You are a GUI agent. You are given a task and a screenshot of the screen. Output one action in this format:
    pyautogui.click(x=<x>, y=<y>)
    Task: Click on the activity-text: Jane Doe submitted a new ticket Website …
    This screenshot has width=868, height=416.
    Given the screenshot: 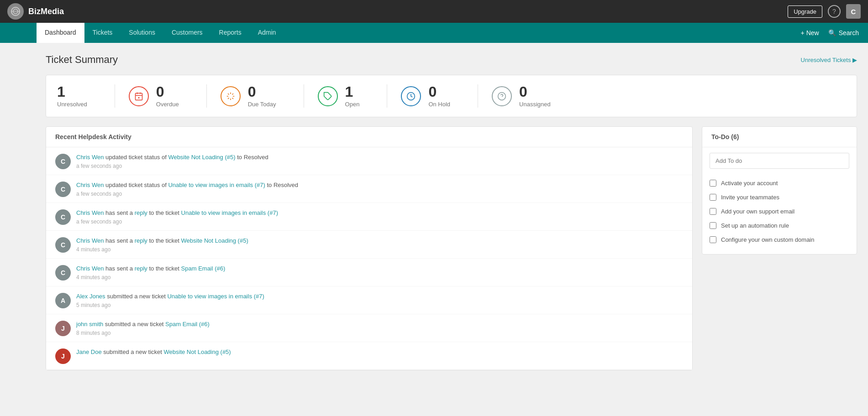 What is the action you would take?
    pyautogui.click(x=153, y=352)
    